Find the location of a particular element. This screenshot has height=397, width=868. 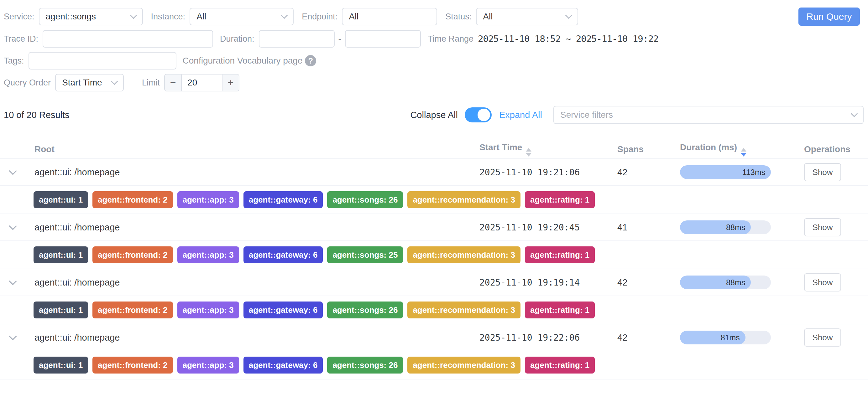

header-duration: Duration (ms) is located at coordinates (719, 150).